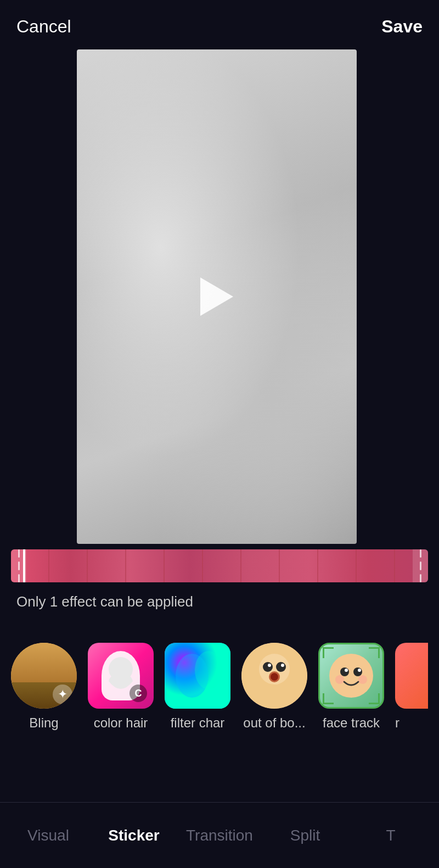 The image size is (439, 868). What do you see at coordinates (274, 723) in the screenshot?
I see `effect-label-out-of-body: out of bo...` at bounding box center [274, 723].